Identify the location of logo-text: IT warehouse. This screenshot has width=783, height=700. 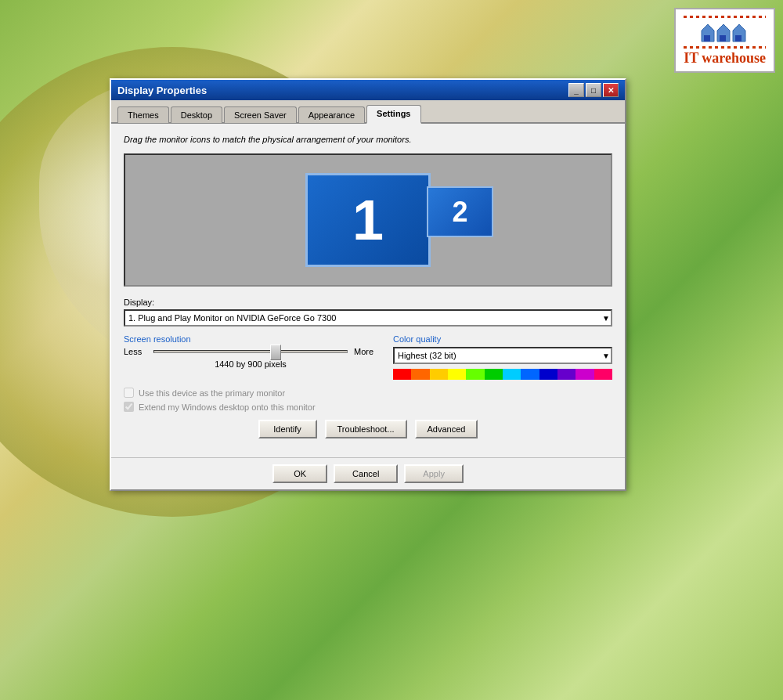
(725, 58).